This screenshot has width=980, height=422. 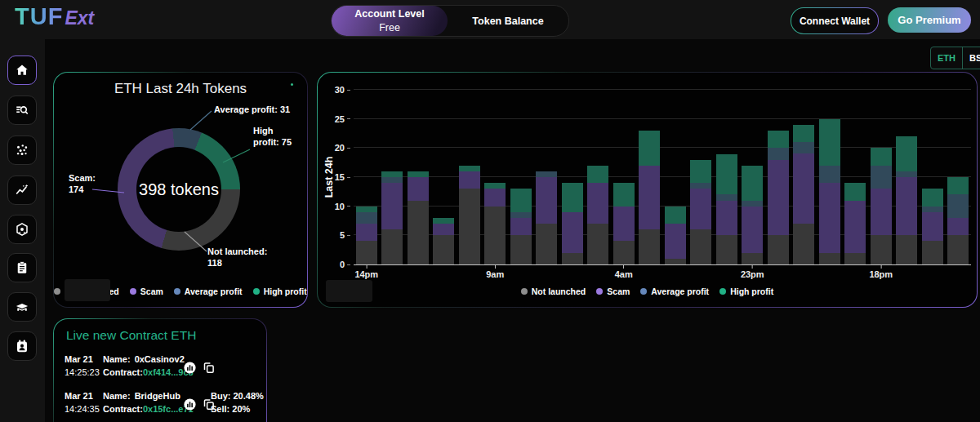 I want to click on trending-chart-icon, so click(x=22, y=190).